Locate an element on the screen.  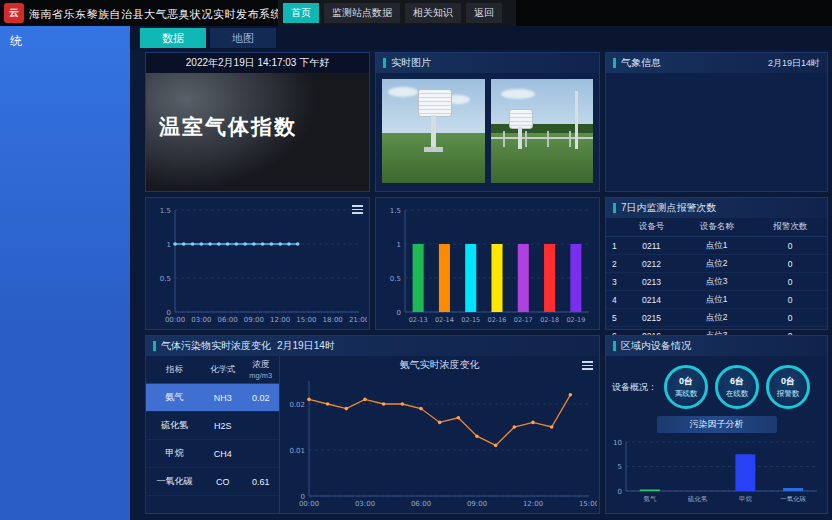
svg-text: 10 is located at coordinates (618, 443).